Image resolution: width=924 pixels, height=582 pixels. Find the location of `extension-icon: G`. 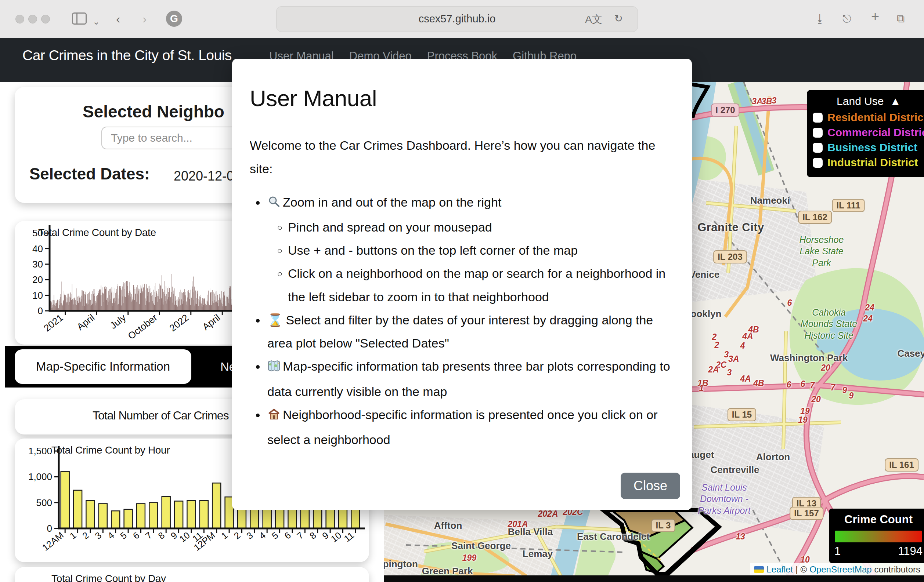

extension-icon: G is located at coordinates (174, 19).